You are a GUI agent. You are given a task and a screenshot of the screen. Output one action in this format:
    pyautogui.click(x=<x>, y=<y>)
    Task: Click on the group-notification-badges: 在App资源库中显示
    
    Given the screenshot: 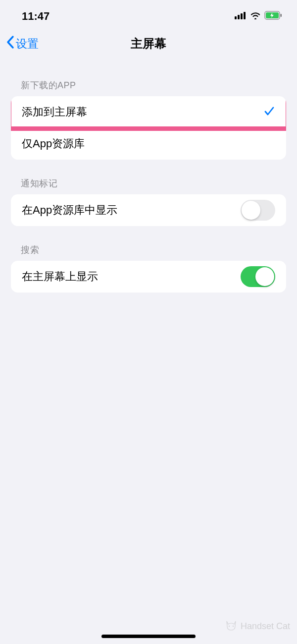 What is the action you would take?
    pyautogui.click(x=148, y=210)
    